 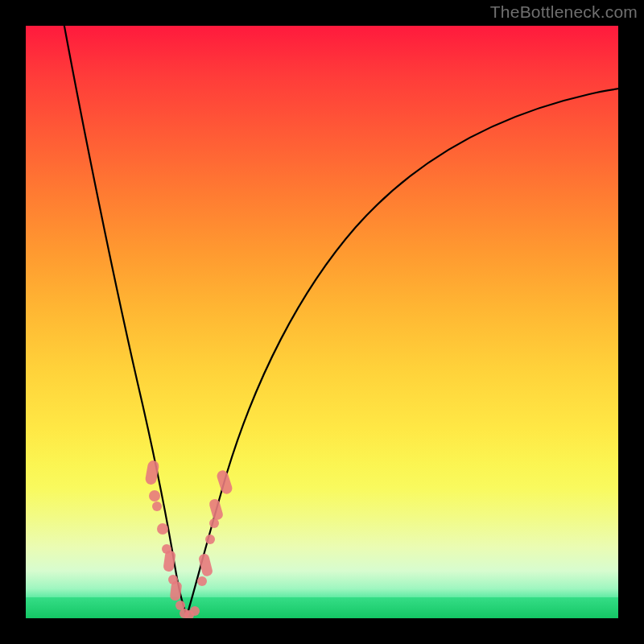 What do you see at coordinates (190, 539) in the screenshot?
I see `marker-group` at bounding box center [190, 539].